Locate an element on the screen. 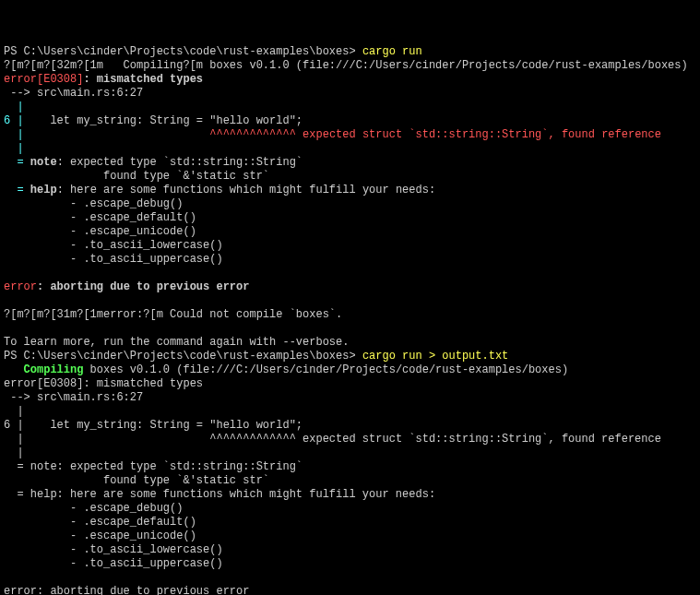 The height and width of the screenshot is (595, 700). caret-line: ^^^^^^^^^^^^^ expected struct `std::stri… is located at coordinates (343, 439).